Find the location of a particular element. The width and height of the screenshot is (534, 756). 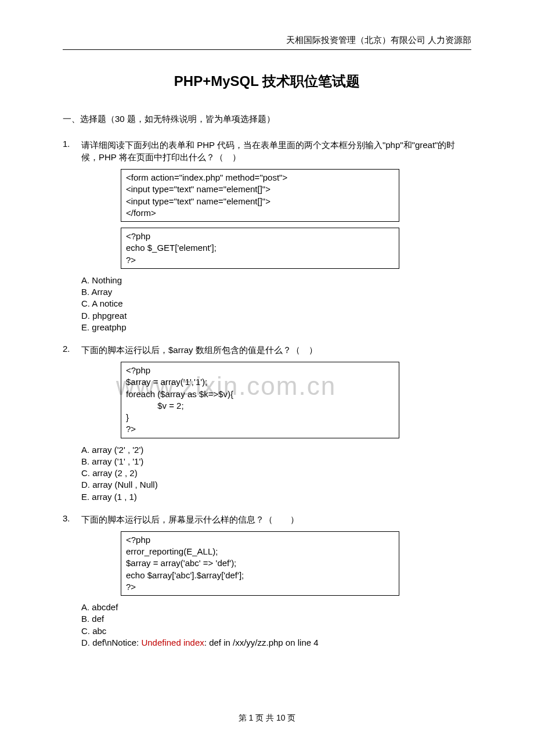

q2-option-b: B. array ('1' , '1') is located at coordinates (276, 462).